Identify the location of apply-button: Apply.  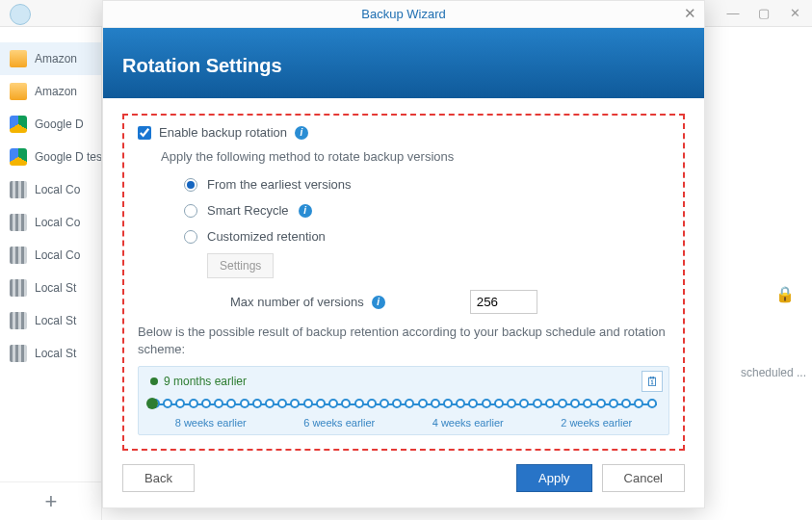
(555, 478).